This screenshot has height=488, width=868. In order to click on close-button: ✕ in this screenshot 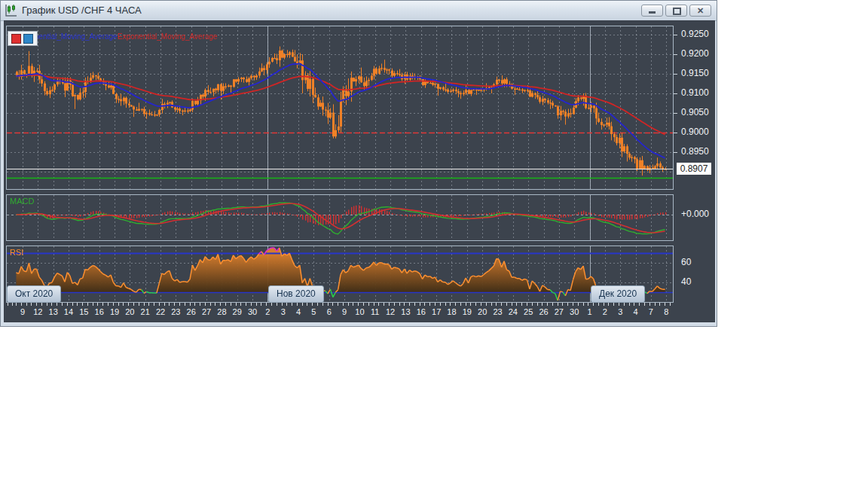, I will do `click(701, 11)`.